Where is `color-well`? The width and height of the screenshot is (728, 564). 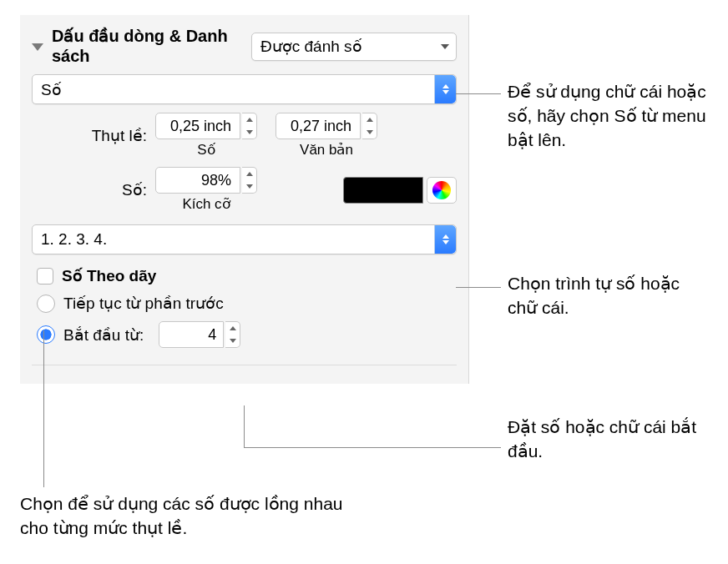
color-well is located at coordinates (383, 190).